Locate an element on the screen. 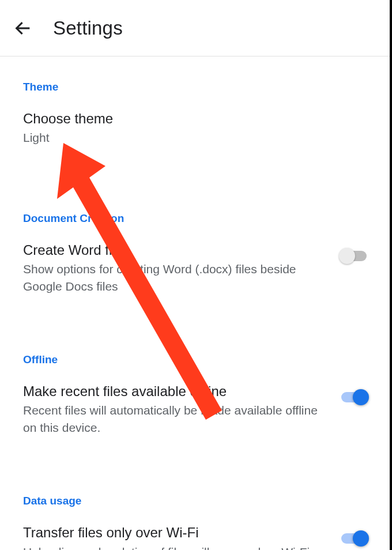 This screenshot has width=392, height=550. create-word-title: Create Word files is located at coordinates (175, 250).